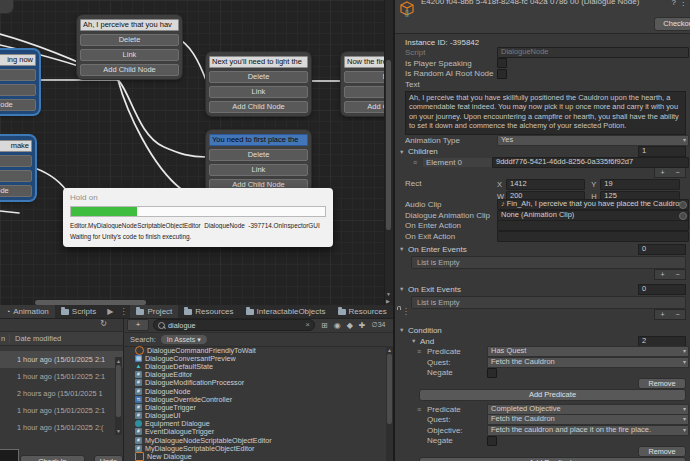 The height and width of the screenshot is (461, 690). What do you see at coordinates (350, 326) in the screenshot?
I see `search-by-label-icon: ◆` at bounding box center [350, 326].